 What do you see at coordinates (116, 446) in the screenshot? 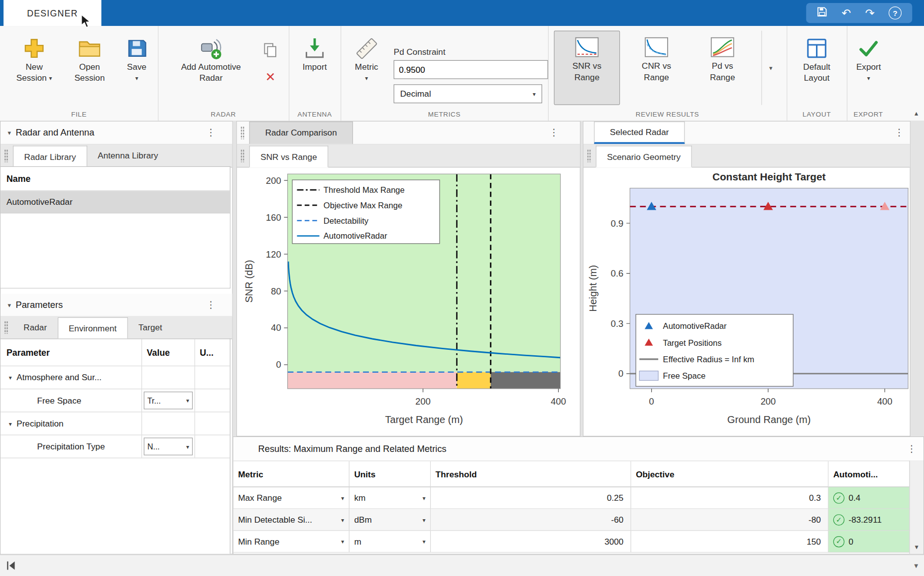
I see `environment-parameters-table: Parameter Value U... ▾Atmosphere and Sur…` at bounding box center [116, 446].